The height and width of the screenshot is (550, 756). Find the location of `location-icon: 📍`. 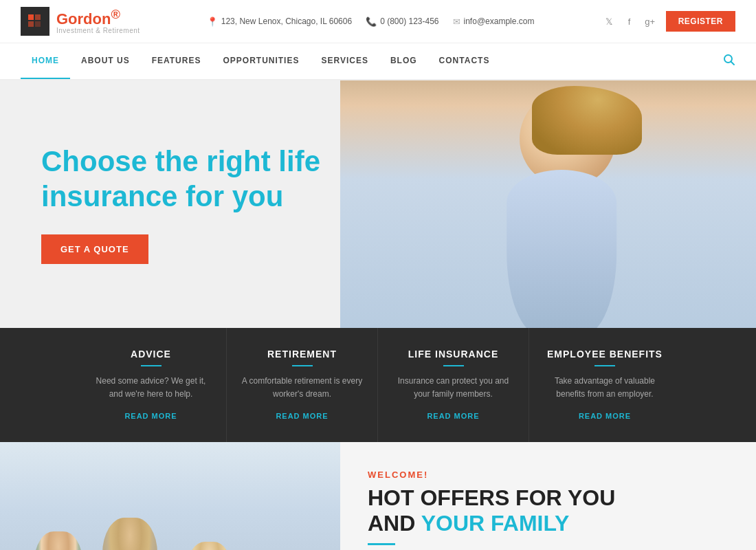

location-icon: 📍 is located at coordinates (212, 22).